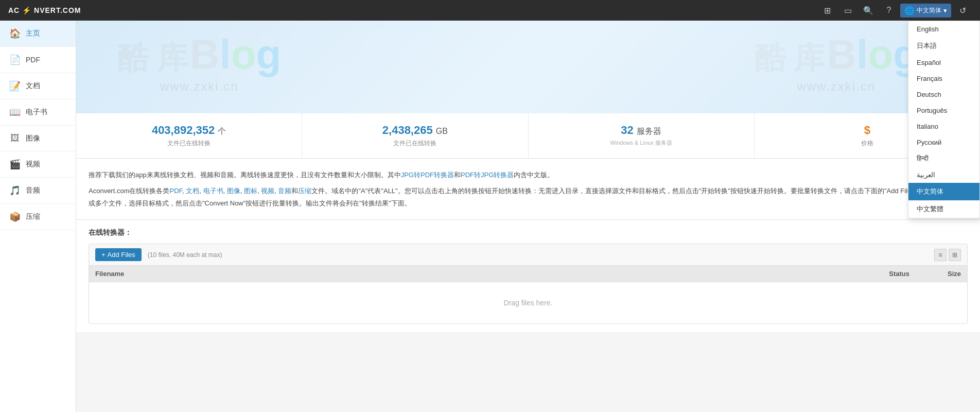 The height and width of the screenshot is (412, 980). I want to click on sidebar-item-pdf: 📄 PDF, so click(38, 60).